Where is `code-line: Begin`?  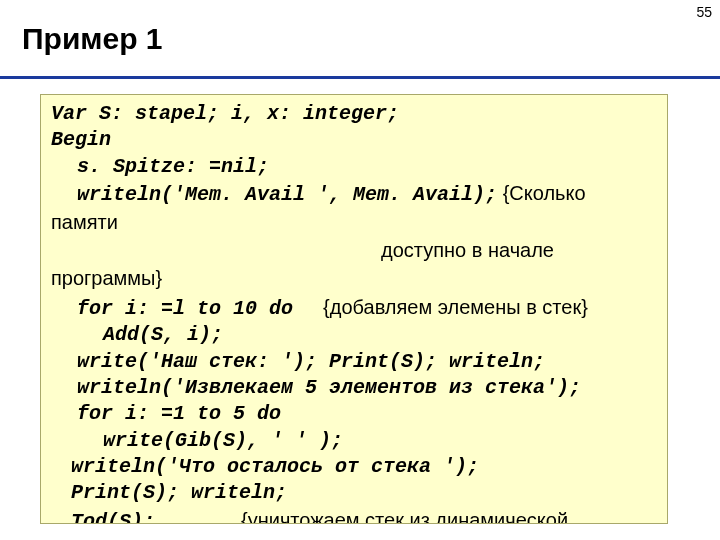
code-line: Begin is located at coordinates (354, 140).